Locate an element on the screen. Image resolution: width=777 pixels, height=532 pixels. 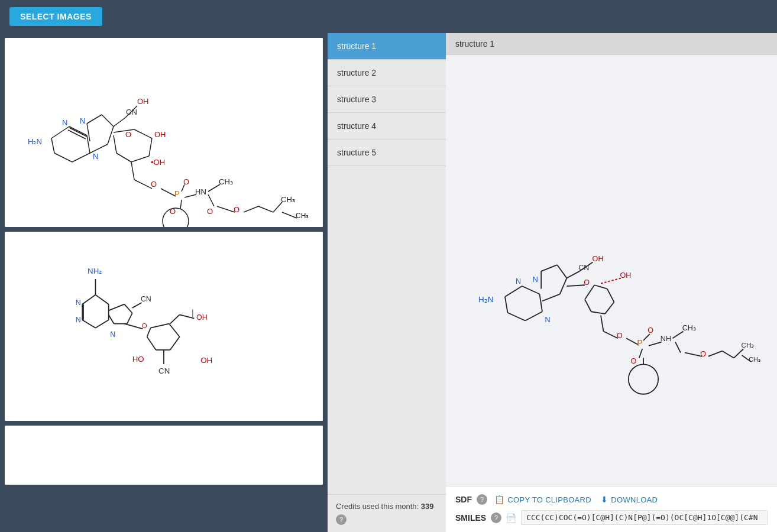
right-panel-title: structure 1 is located at coordinates (475, 44).